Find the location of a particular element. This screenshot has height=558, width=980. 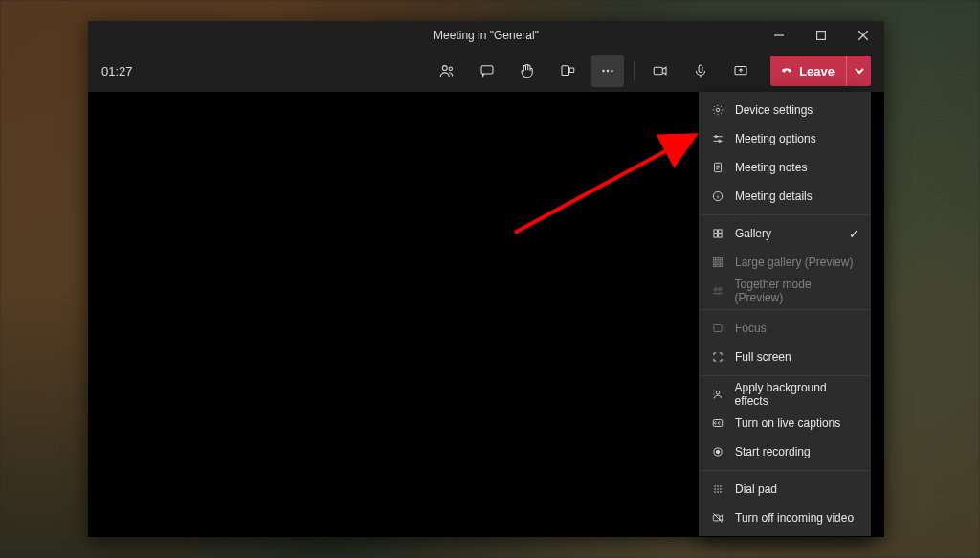

camera-icon is located at coordinates (660, 71).